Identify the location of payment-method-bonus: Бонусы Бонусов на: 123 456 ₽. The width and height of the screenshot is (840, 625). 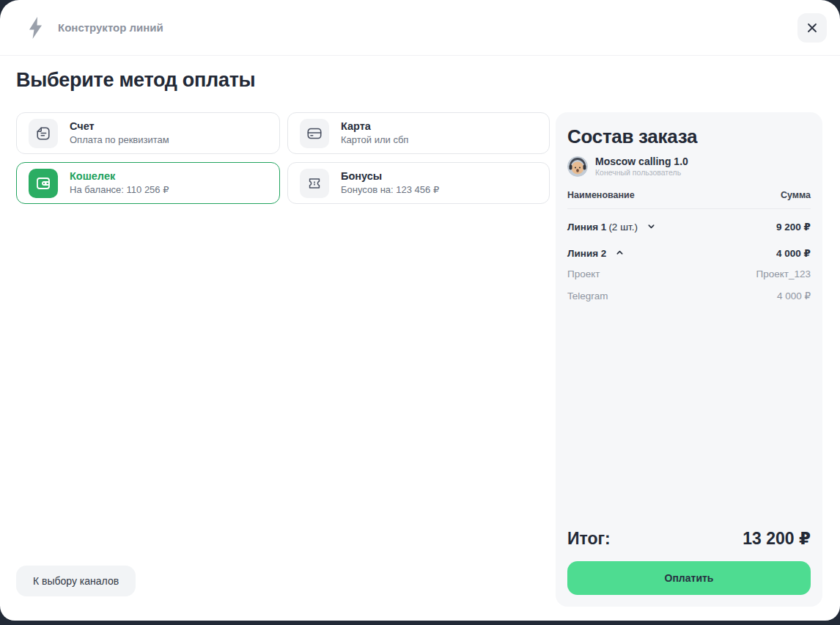
(419, 183).